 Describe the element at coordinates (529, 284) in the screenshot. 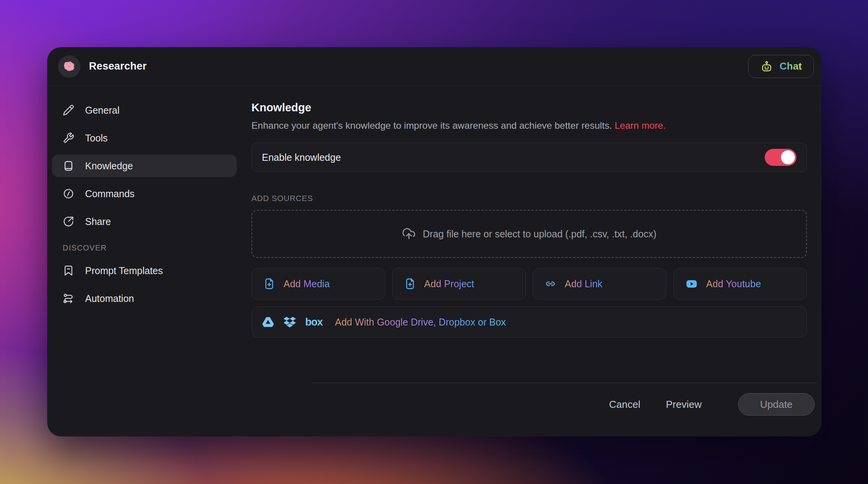

I see `add-source-buttons: Add Media Add Project Add Link` at that location.